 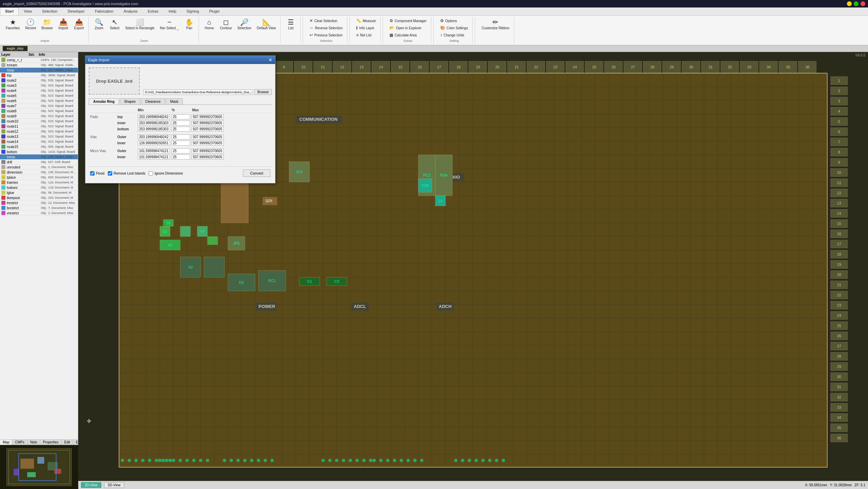 What do you see at coordinates (39, 142) in the screenshot?
I see `layer-row: route14 Obj.: 523; Signal; Board` at bounding box center [39, 142].